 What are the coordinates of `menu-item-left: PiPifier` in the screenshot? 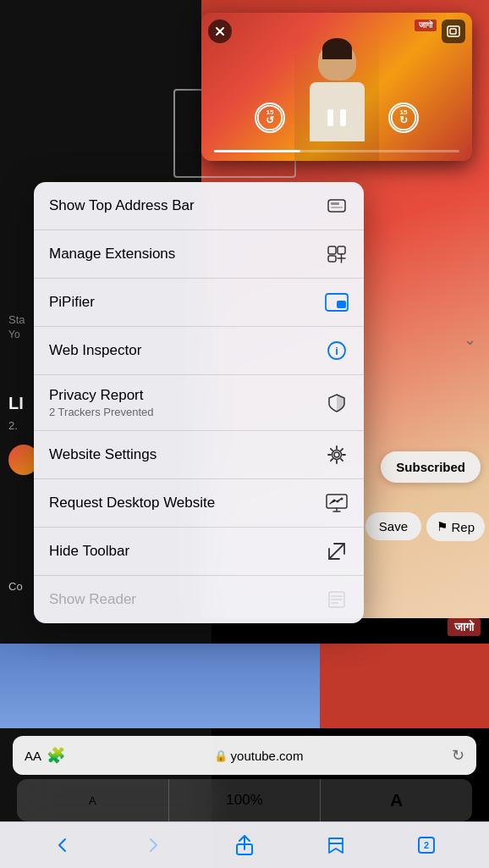 It's located at (72, 302).